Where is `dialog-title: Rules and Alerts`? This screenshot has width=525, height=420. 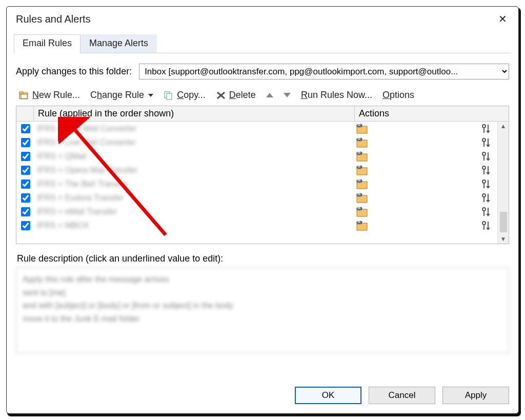
dialog-title: Rules and Alerts is located at coordinates (53, 19).